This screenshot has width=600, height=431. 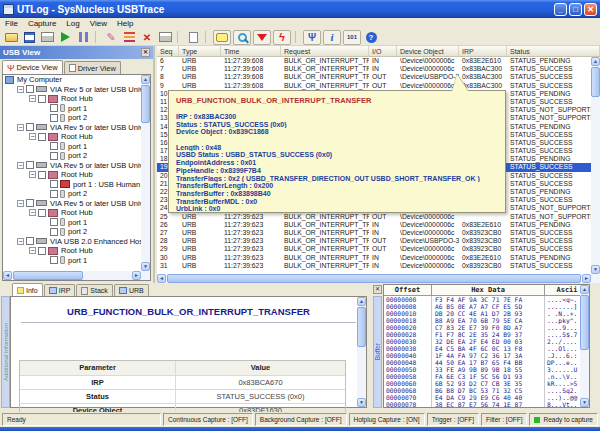 What do you see at coordinates (83, 38) in the screenshot?
I see `pause-capture-button` at bounding box center [83, 38].